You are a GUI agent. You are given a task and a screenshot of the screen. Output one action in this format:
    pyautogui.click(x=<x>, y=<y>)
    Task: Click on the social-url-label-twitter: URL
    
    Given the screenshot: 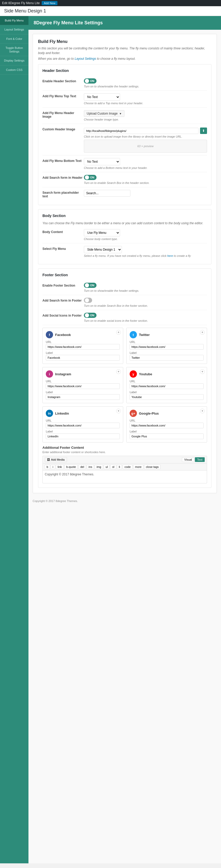 What is the action you would take?
    pyautogui.click(x=167, y=342)
    